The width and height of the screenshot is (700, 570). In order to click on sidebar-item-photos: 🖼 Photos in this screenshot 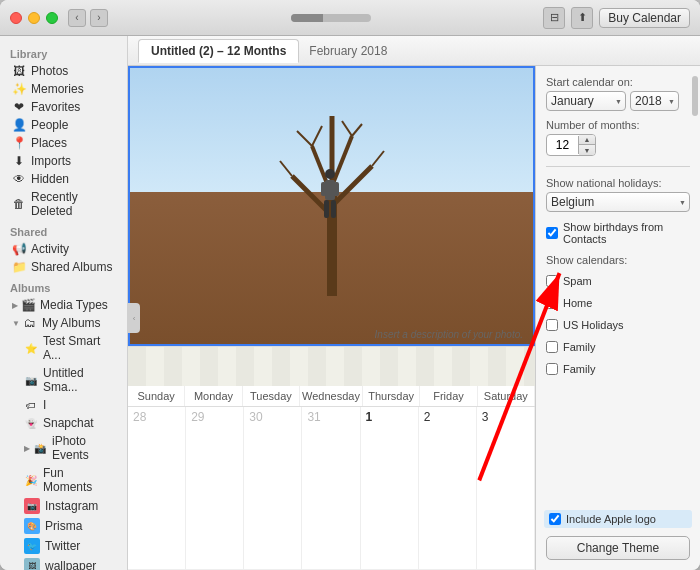, I will do `click(64, 71)`.